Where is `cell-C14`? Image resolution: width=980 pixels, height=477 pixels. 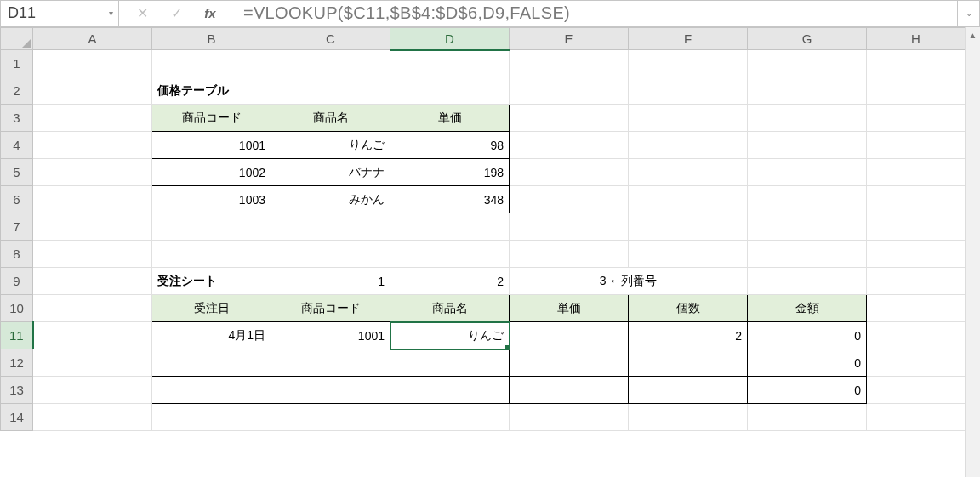 cell-C14 is located at coordinates (331, 417).